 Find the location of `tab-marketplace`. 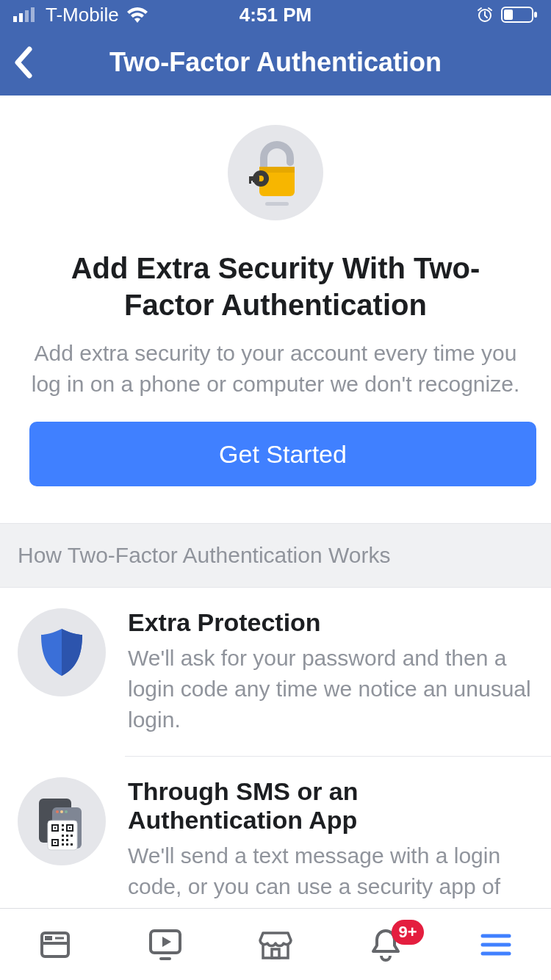

tab-marketplace is located at coordinates (276, 945).